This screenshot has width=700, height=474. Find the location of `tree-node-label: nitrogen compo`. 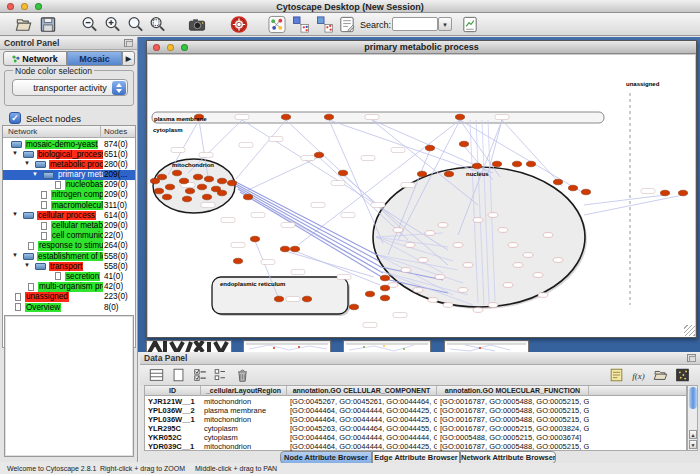

tree-node-label: nitrogen compo is located at coordinates (77, 195).